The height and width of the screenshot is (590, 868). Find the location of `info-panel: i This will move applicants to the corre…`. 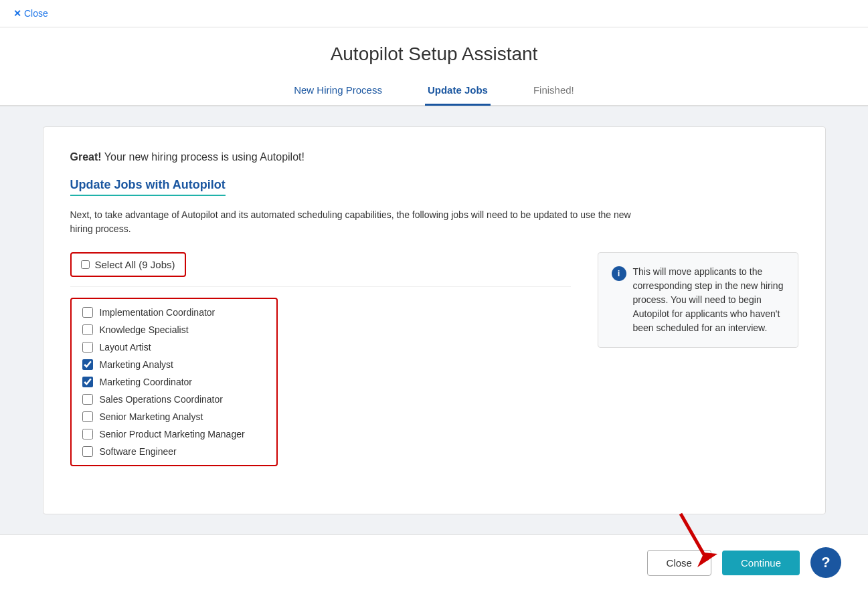

info-panel: i This will move applicants to the corre… is located at coordinates (698, 300).